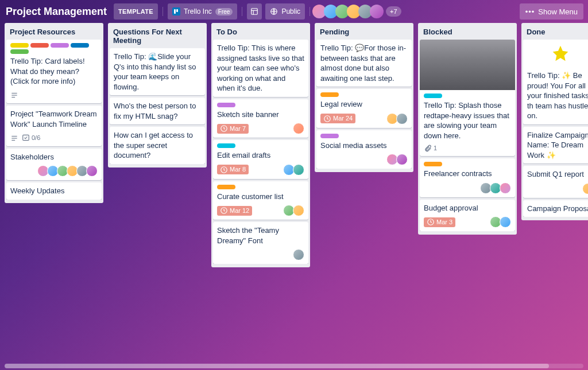 The image size is (588, 370). Describe the element at coordinates (285, 11) in the screenshot. I see `visibility-chip: Public` at that location.